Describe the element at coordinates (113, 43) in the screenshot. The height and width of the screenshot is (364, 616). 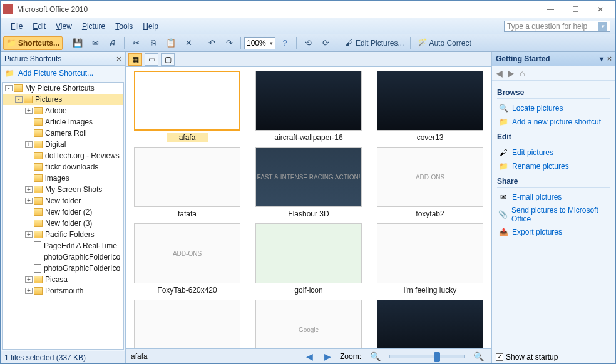
I see `print-button: 🖨` at that location.